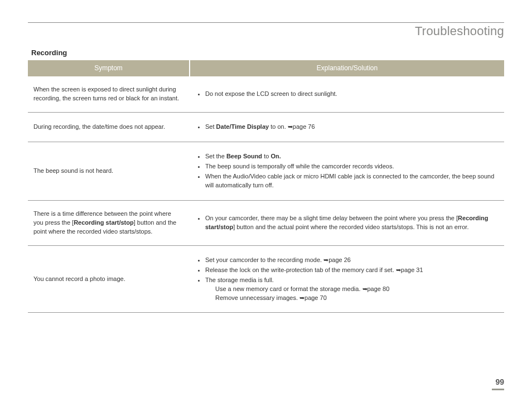 The image size is (532, 407). What do you see at coordinates (266, 68) in the screenshot?
I see `table-header-row: Symptom Explanation/Solution` at bounding box center [266, 68].